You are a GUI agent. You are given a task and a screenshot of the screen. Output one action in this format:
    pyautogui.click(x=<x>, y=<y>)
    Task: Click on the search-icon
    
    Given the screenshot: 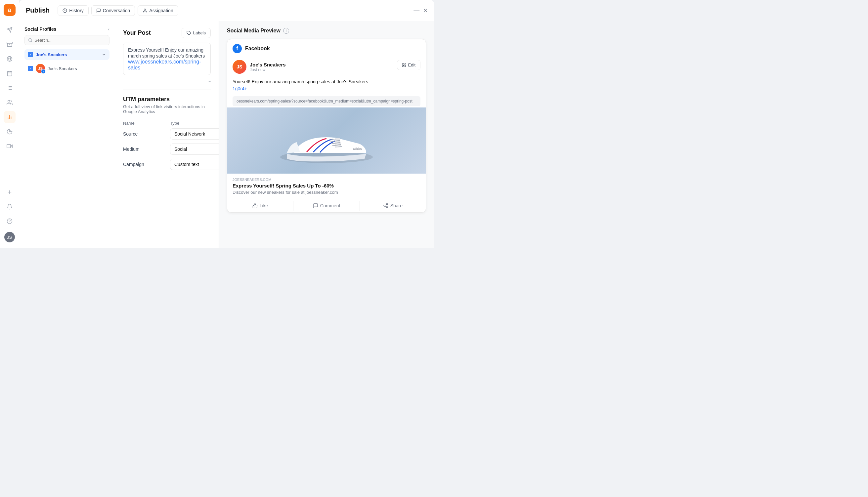 What is the action you would take?
    pyautogui.click(x=30, y=40)
    